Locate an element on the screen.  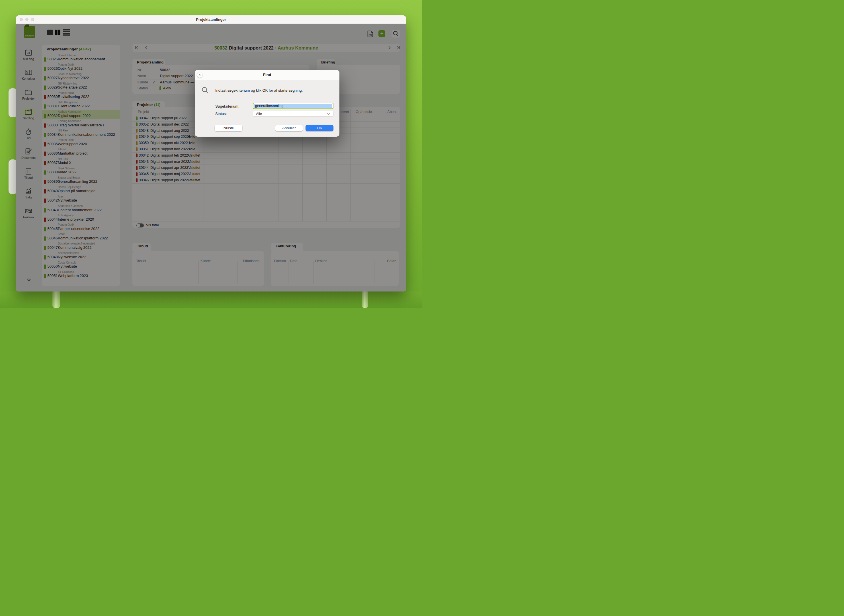
find-dialog-titlebar: × Find is located at coordinates (267, 75).